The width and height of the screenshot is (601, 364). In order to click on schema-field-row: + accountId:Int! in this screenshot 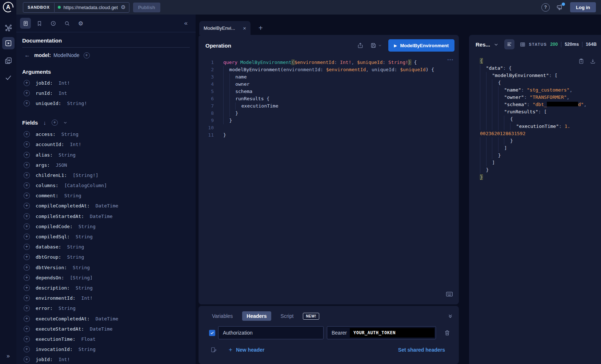, I will do `click(106, 145)`.